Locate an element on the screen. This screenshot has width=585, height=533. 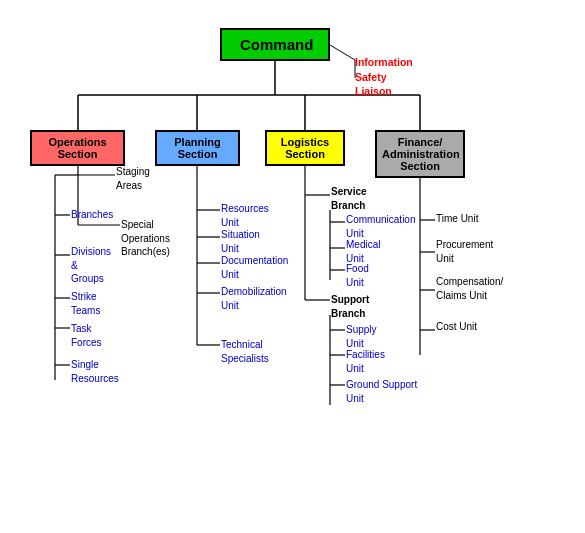
documentation-unit: DocumentationUnit is located at coordinates (254, 268).